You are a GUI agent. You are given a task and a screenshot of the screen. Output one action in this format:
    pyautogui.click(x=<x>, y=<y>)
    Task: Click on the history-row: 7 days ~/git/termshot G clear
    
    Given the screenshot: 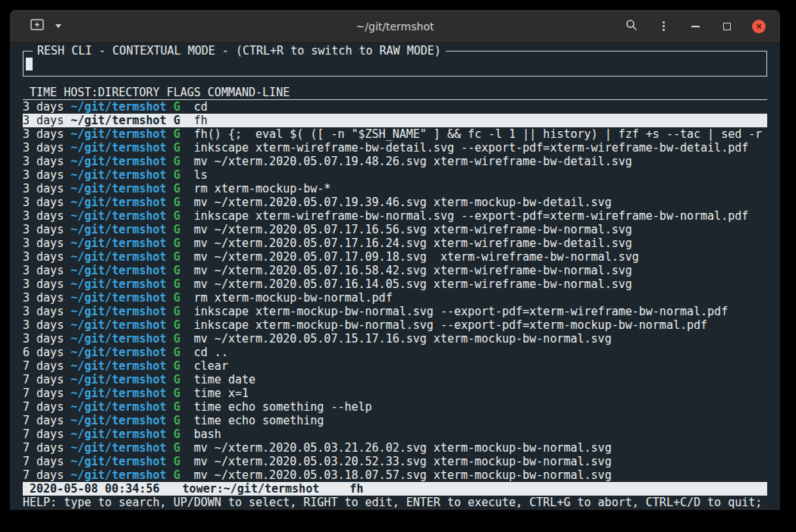 What is the action you would take?
    pyautogui.click(x=395, y=366)
    